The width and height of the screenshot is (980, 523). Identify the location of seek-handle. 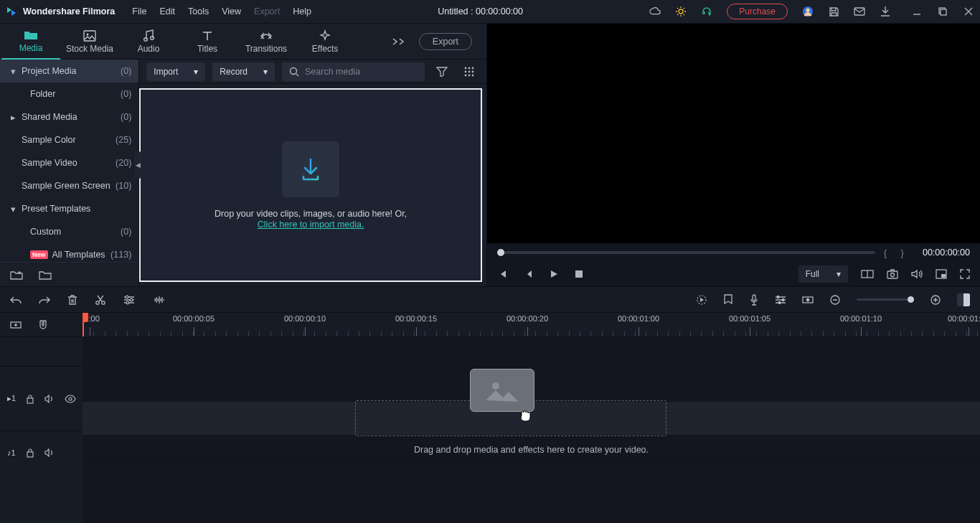
(501, 253).